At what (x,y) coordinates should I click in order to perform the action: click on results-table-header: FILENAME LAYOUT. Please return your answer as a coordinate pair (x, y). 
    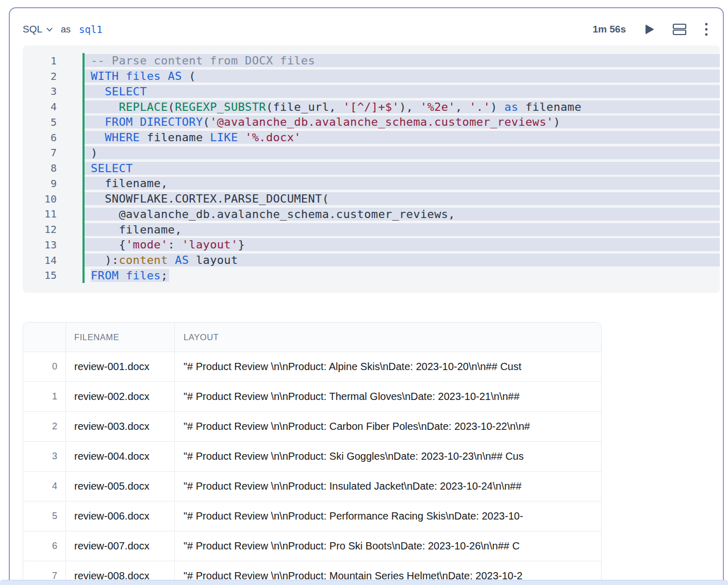
    Looking at the image, I should click on (312, 337).